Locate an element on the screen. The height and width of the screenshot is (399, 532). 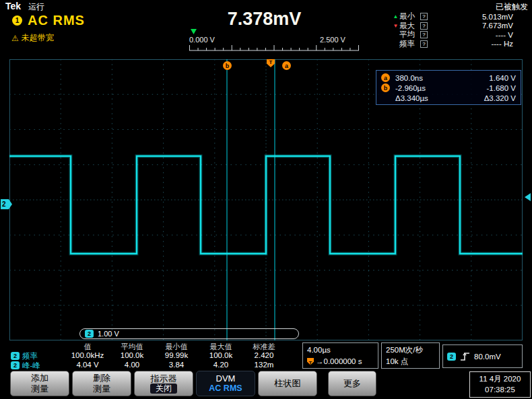
meas-cell: 4.20 is located at coordinates (221, 365).